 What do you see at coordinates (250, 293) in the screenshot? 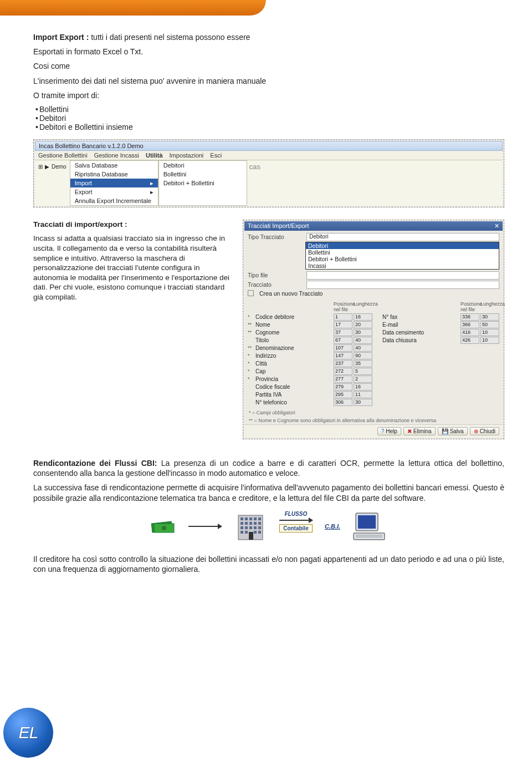
I see `crea-nuovo-checkbox` at bounding box center [250, 293].